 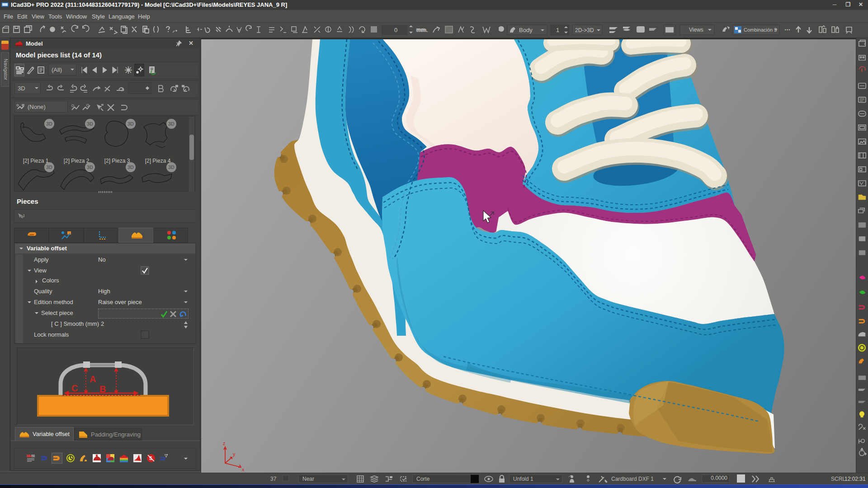 What do you see at coordinates (103, 389) in the screenshot?
I see `svg-text: B` at bounding box center [103, 389].